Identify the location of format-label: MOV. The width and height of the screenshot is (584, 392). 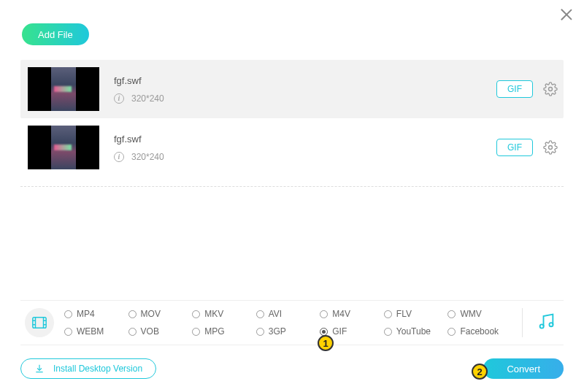
(150, 314).